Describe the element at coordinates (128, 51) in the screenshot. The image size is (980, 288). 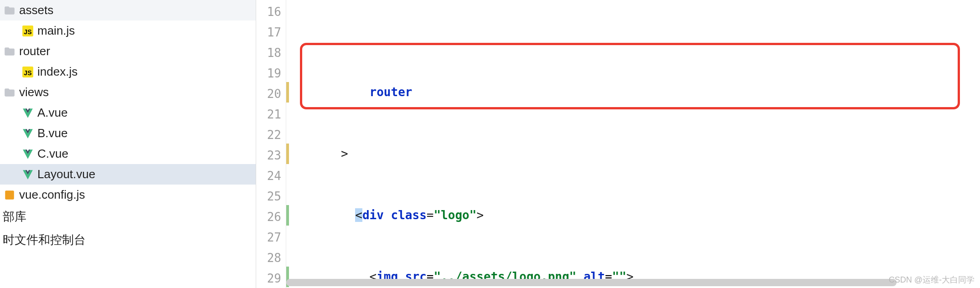
I see `tree-item-router: router` at that location.